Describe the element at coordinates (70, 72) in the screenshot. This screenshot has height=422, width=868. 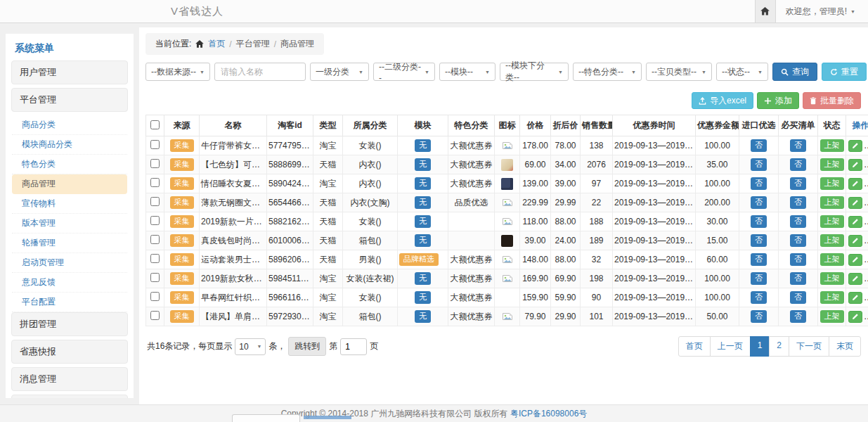
I see `sidebar-item-0: 用户管理` at that location.